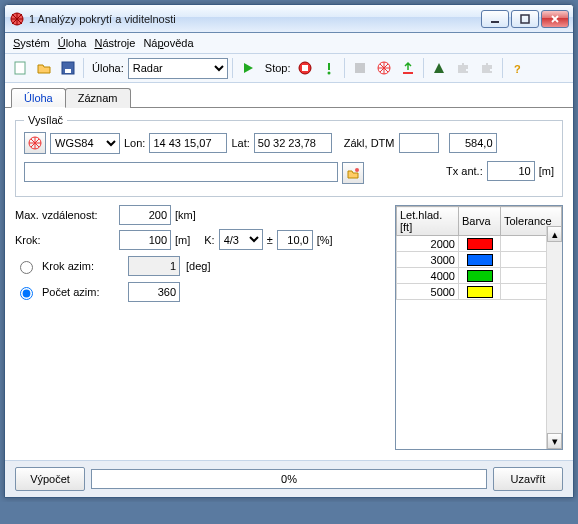 Image resolution: width=578 pixels, height=524 pixels. Describe the element at coordinates (154, 292) in the screenshot. I see `pocet-azim-input` at that location.